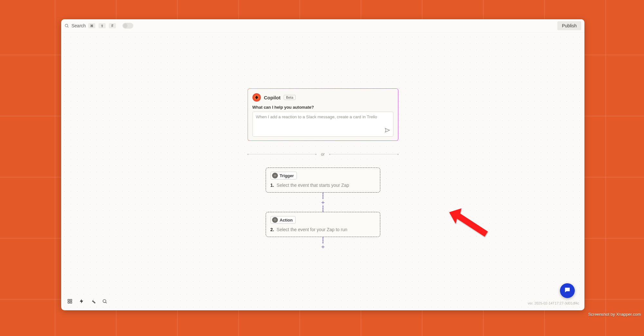 This screenshot has width=644, height=336. What do you see at coordinates (284, 176) in the screenshot?
I see `trigger-pill: Trigger` at bounding box center [284, 176].